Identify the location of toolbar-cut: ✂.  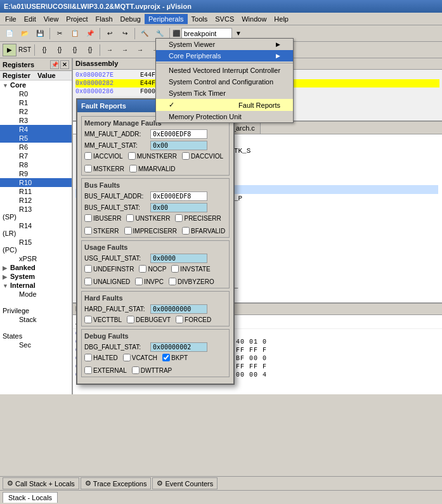
(60, 34).